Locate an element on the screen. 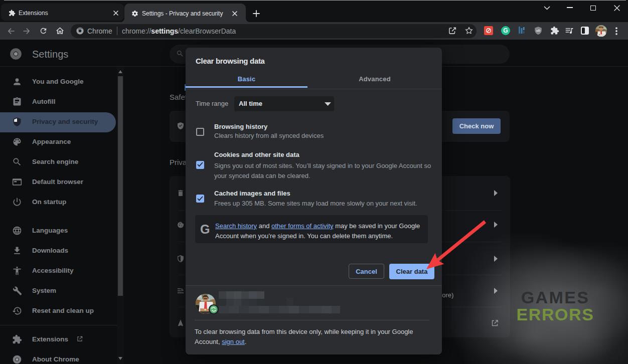  svg-text: uD is located at coordinates (539, 31).